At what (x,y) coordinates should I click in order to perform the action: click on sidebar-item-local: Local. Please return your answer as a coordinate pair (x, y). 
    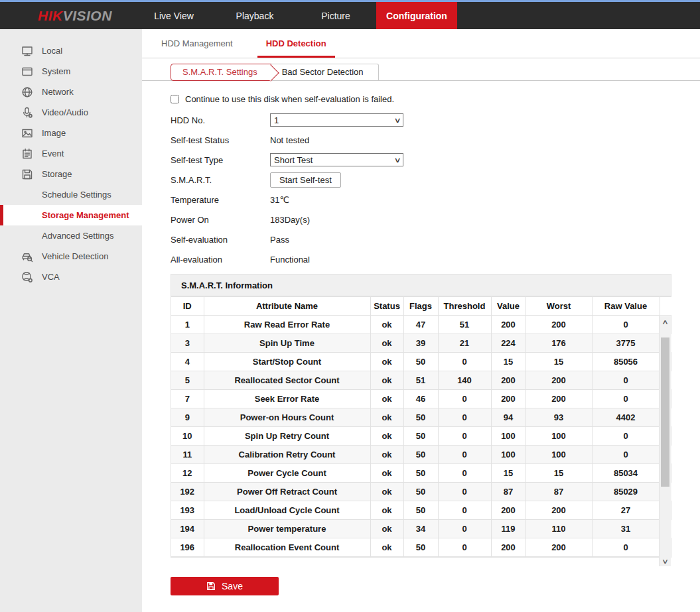
    Looking at the image, I should click on (71, 50).